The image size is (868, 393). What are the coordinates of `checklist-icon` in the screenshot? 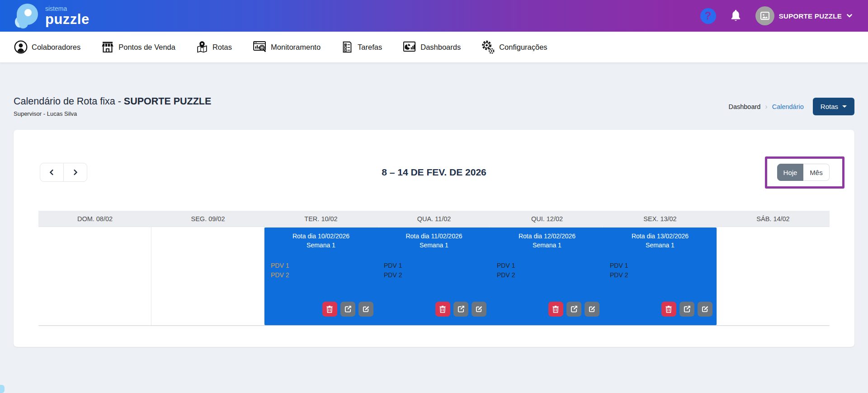 It's located at (347, 47).